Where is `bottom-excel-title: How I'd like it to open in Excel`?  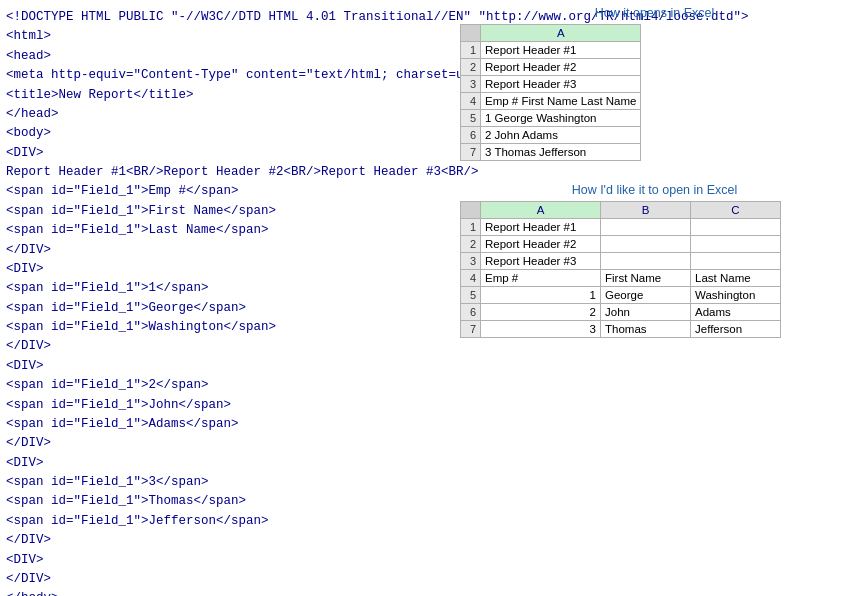
bottom-excel-title: How I'd like it to open in Excel is located at coordinates (654, 190).